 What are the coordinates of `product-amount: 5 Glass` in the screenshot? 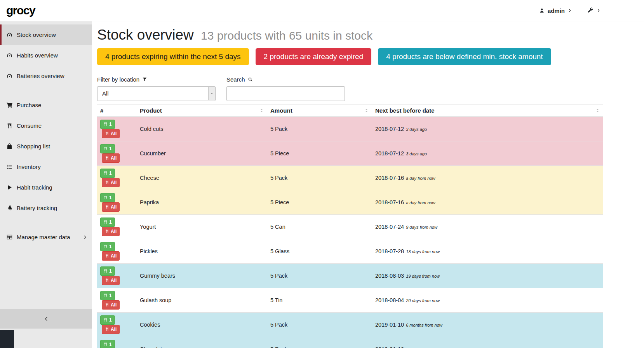 It's located at (320, 251).